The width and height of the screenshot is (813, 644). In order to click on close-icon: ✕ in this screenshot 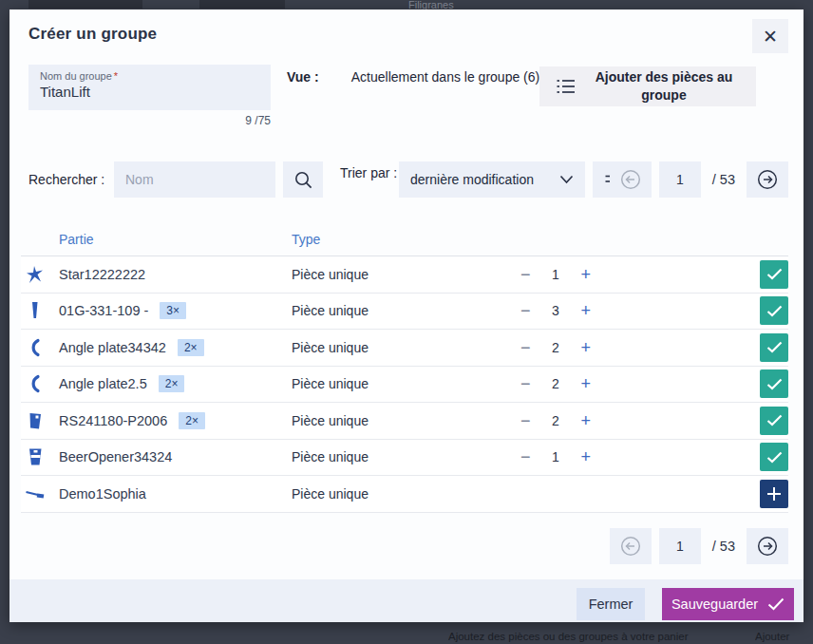, I will do `click(770, 36)`.